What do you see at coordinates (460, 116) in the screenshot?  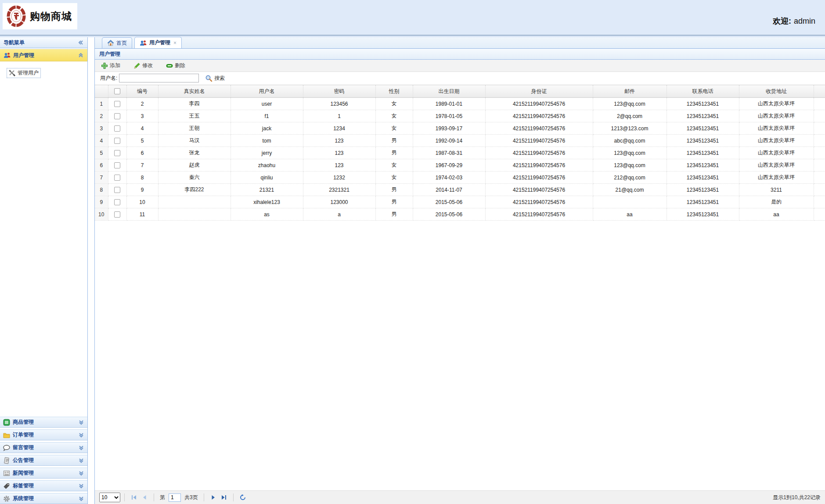 I see `table-row: 23王五f11女1978-01-054215211994072545762@qq…` at bounding box center [460, 116].